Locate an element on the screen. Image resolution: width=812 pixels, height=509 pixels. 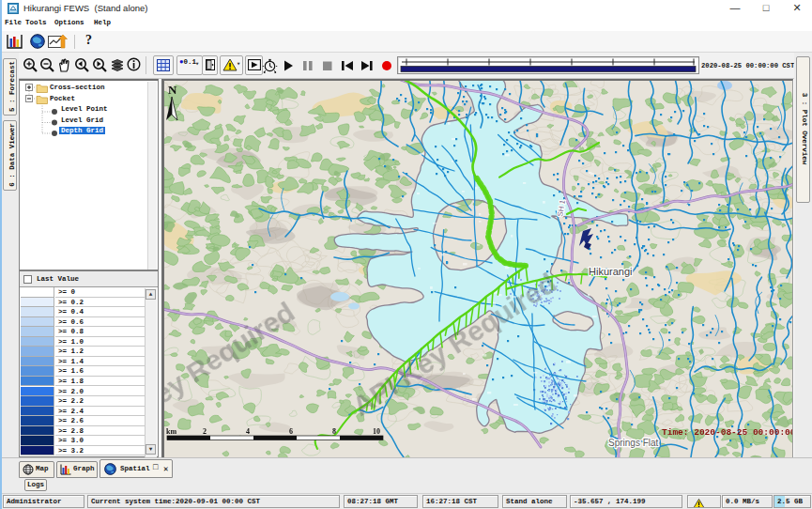
svg-text: Springs Flat is located at coordinates (634, 443).